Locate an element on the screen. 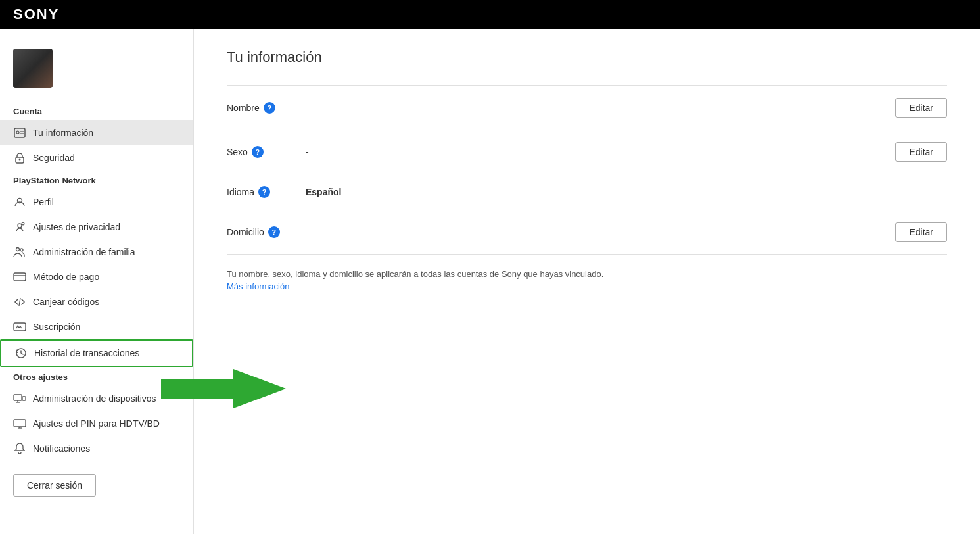 The width and height of the screenshot is (980, 534). sidebar-item-suscripcion: Suscripción is located at coordinates (97, 327).